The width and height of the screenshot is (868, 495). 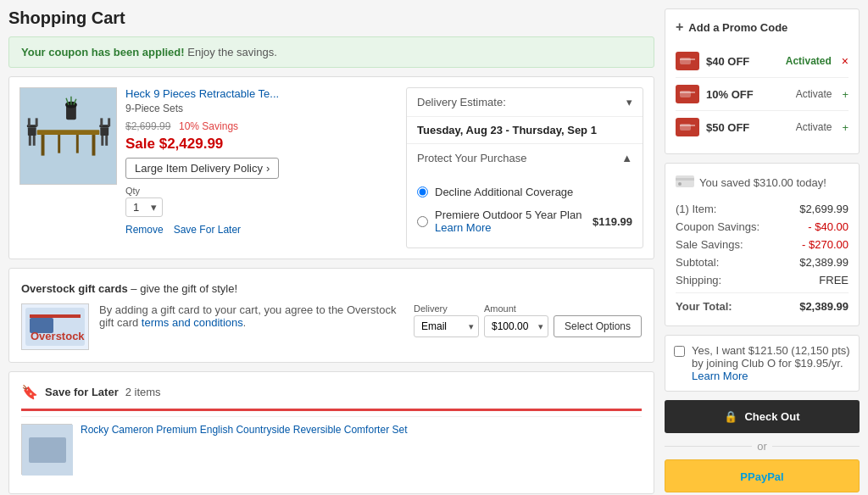 I want to click on amount-select: $25.00 $50.00 $100.00 $150.00 $200.00, so click(x=516, y=326).